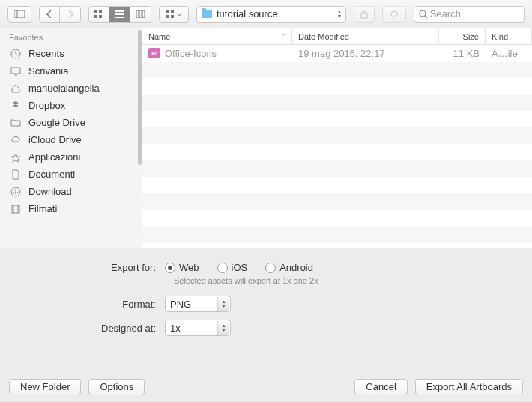 The image size is (532, 402). Describe the element at coordinates (223, 328) in the screenshot. I see `select-stepper-icon: ▴▾` at that location.